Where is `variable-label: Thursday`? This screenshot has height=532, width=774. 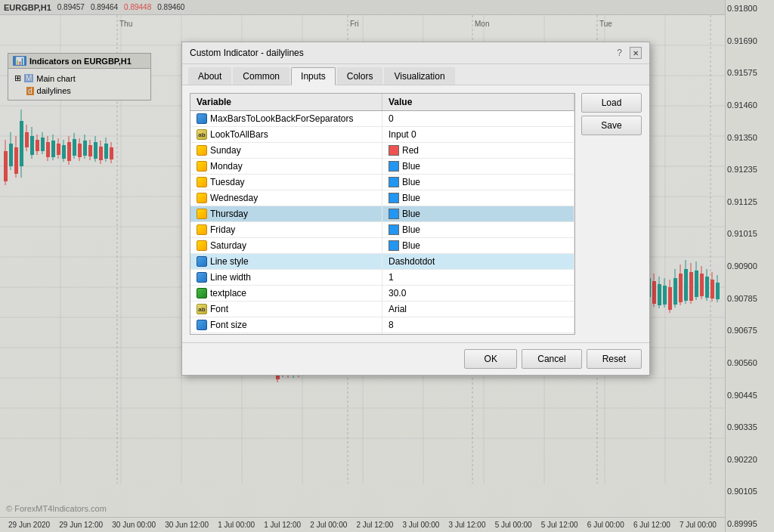
variable-label: Thursday is located at coordinates (229, 214).